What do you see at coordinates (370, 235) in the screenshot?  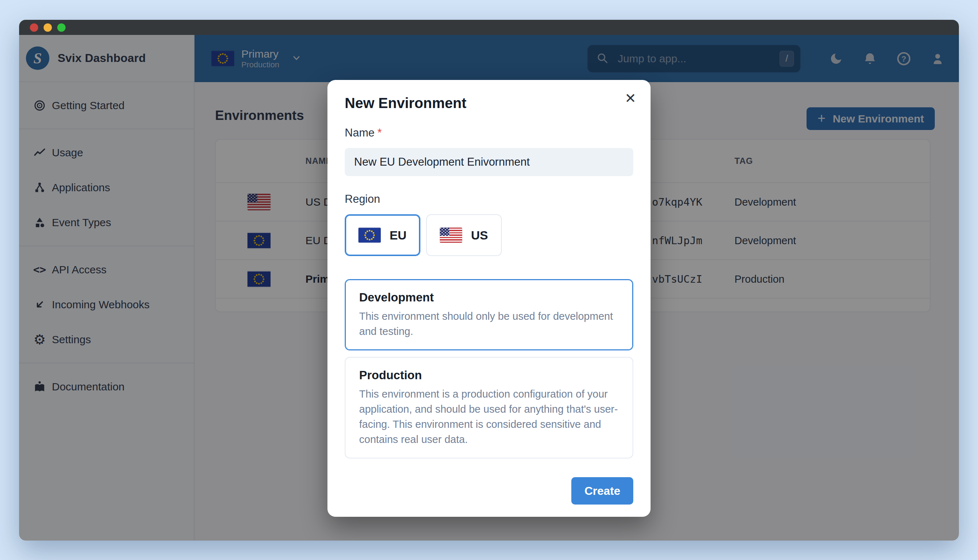 I see `eu-flag-icon` at bounding box center [370, 235].